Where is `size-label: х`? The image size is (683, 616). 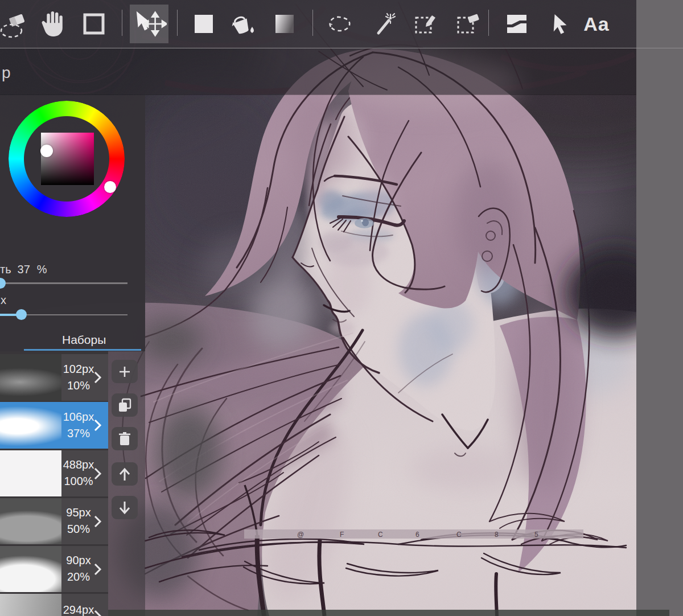 size-label: х is located at coordinates (3, 301).